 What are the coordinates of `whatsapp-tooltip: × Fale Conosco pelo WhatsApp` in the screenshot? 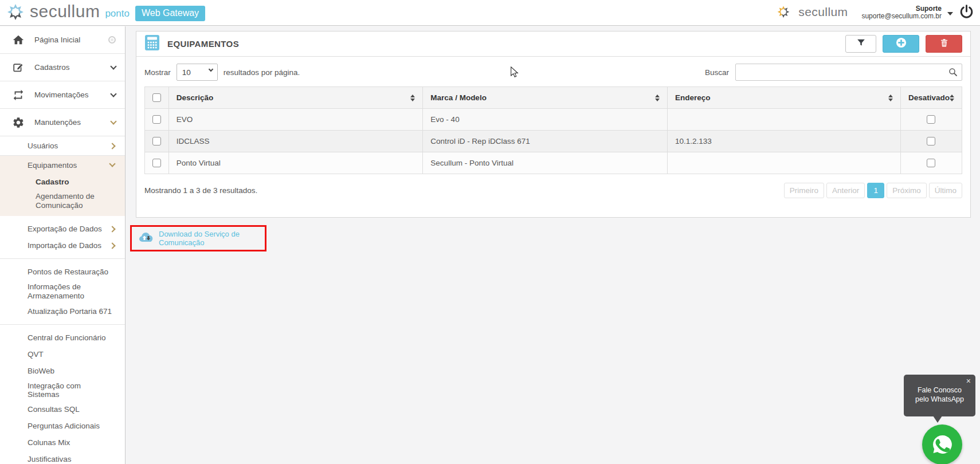 It's located at (940, 395).